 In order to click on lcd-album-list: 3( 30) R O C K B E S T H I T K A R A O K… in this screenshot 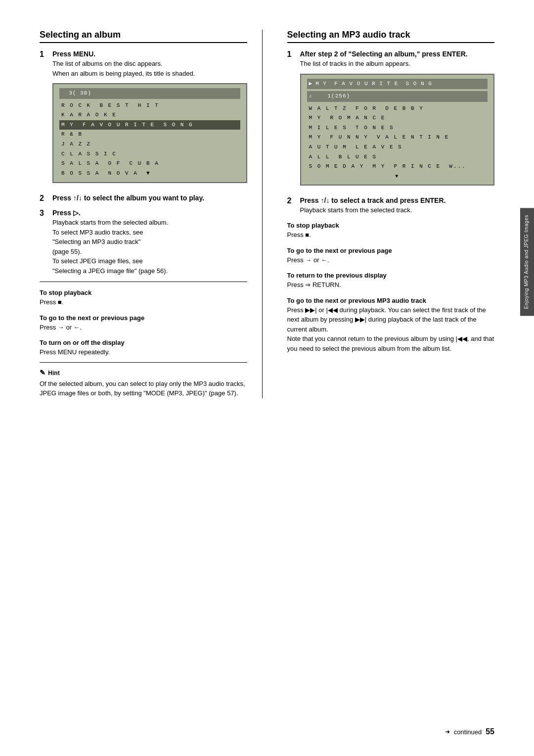, I will do `click(150, 133)`.